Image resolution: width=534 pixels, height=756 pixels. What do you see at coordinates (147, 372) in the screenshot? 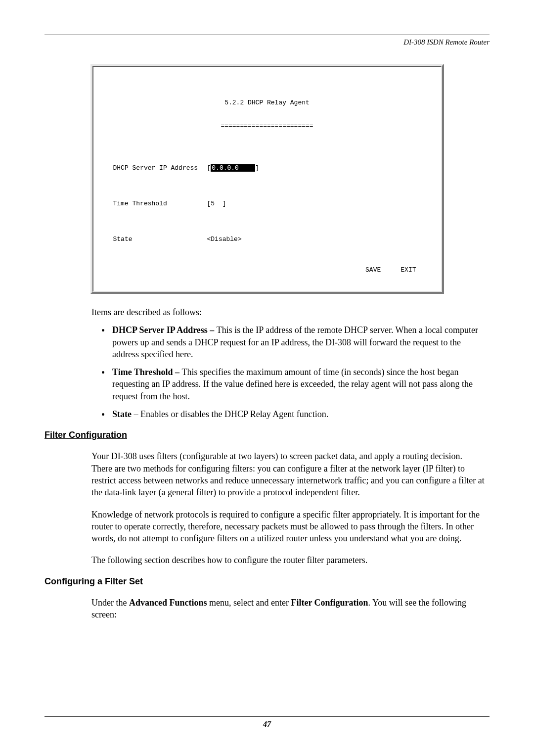
I see `item-label-time: Time Threshold –` at bounding box center [147, 372].